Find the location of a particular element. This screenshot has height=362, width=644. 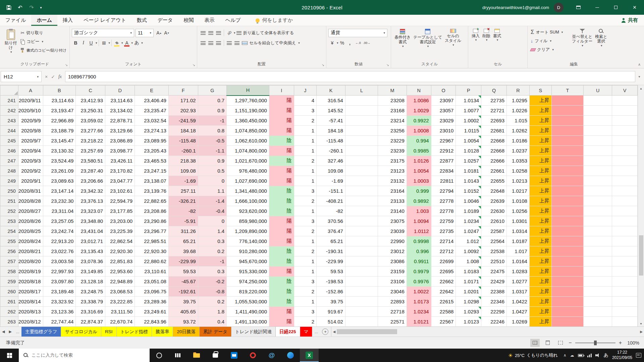

cell-Q241: 22735 is located at coordinates (494, 101).